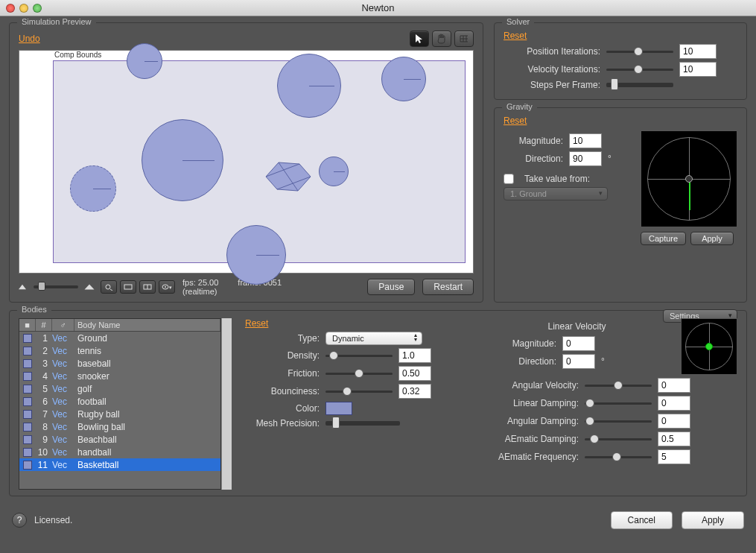 This screenshot has width=756, height=553. Describe the element at coordinates (120, 364) in the screenshot. I see `table-row: 3Vecbaseball` at that location.